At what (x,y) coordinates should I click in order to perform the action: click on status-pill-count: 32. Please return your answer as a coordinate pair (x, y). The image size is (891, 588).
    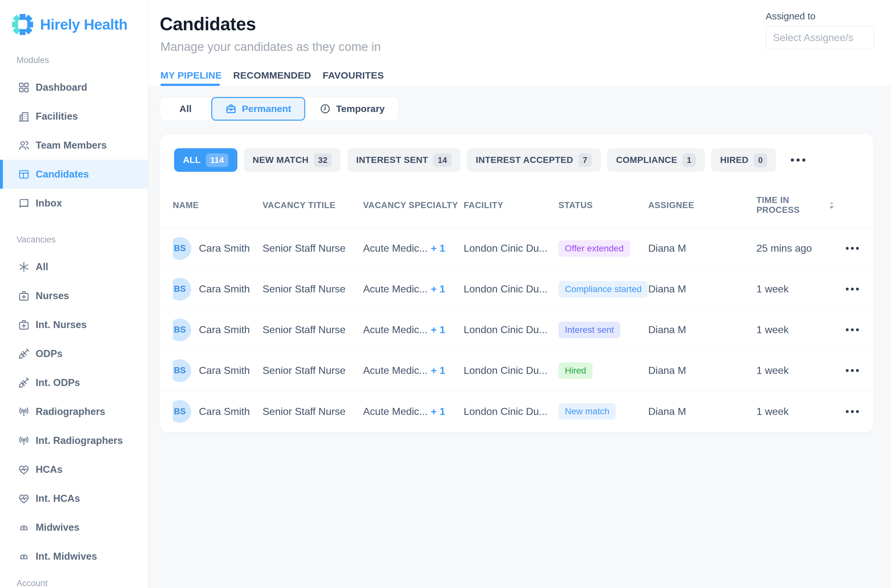
    Looking at the image, I should click on (323, 160).